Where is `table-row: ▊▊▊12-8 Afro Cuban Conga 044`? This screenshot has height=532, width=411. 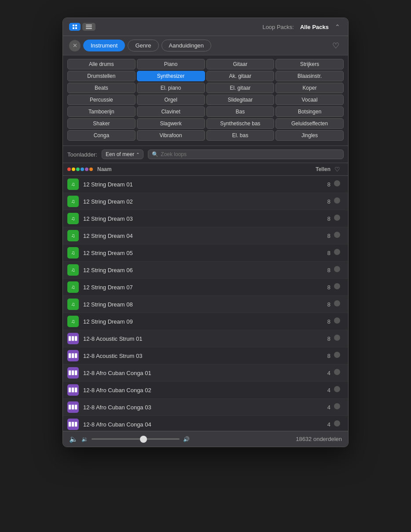
table-row: ▊▊▊12-8 Afro Cuban Conga 044 is located at coordinates (206, 423).